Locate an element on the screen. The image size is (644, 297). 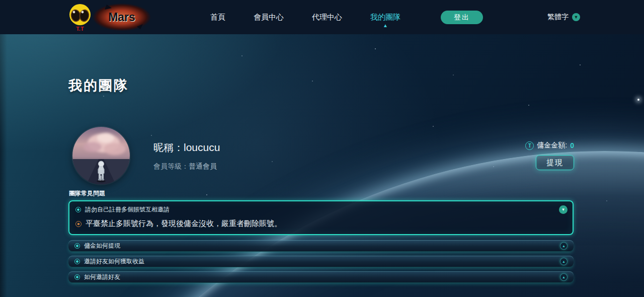
answer-bullet-icon is located at coordinates (78, 224).